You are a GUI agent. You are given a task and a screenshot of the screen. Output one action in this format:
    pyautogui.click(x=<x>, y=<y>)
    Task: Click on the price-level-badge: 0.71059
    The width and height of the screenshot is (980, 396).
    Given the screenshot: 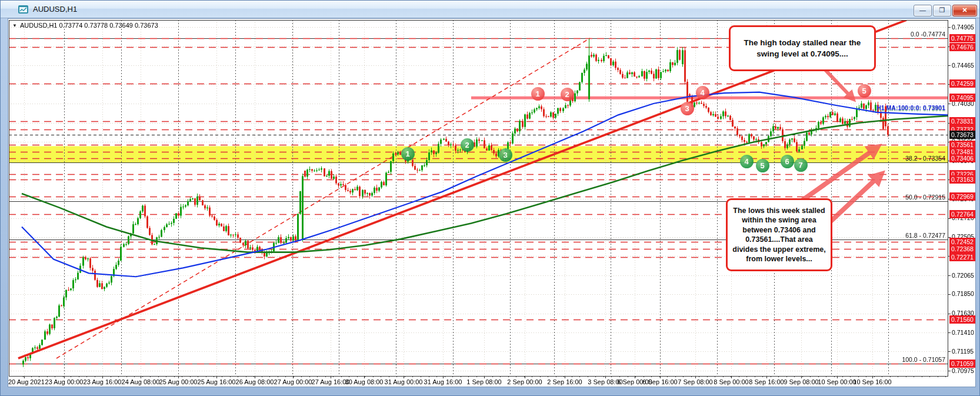 What is the action you would take?
    pyautogui.click(x=962, y=364)
    